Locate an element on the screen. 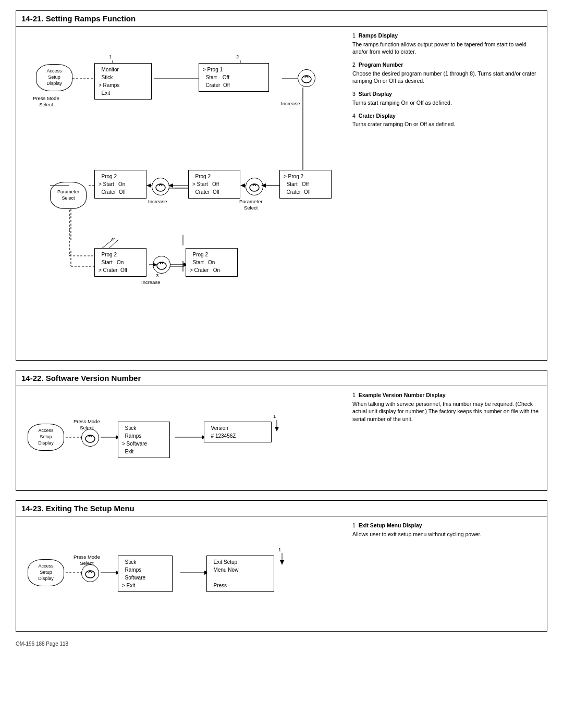 The width and height of the screenshot is (563, 728). menu-box-2: > Prog 1 Start Off Crater Off is located at coordinates (234, 77).